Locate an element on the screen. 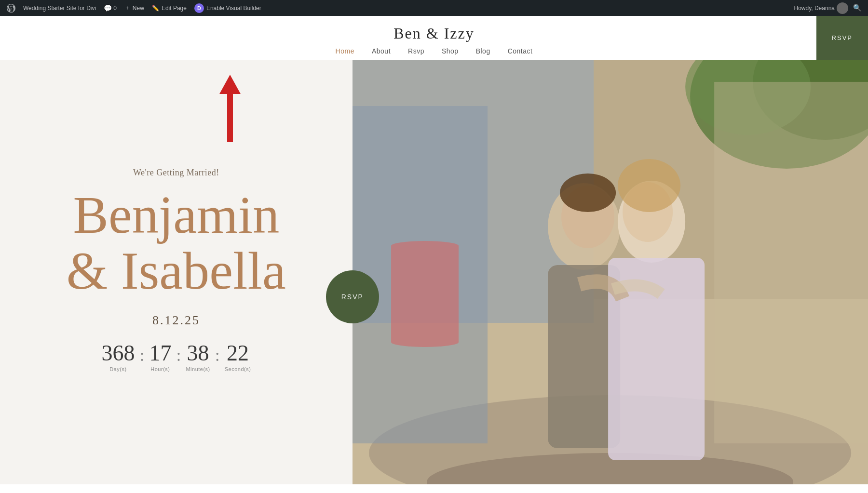 This screenshot has height=493, width=868. nav-shop: Shop is located at coordinates (450, 51).